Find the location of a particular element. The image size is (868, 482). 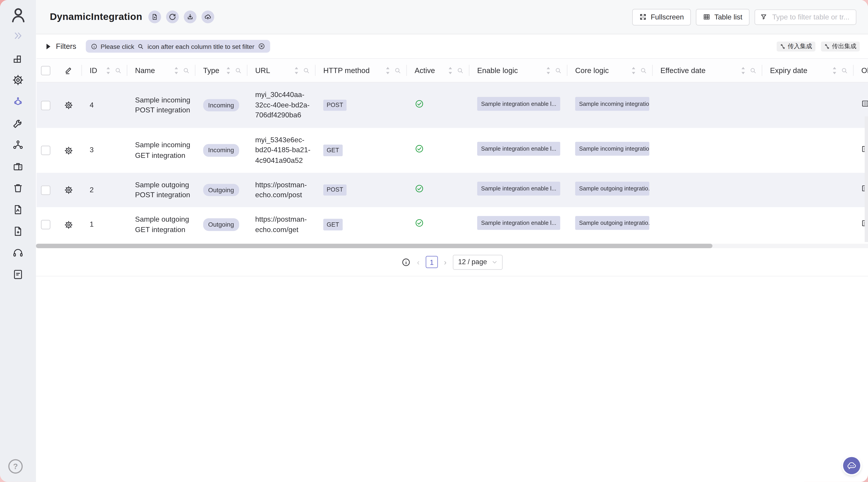

wrench-tools-icon is located at coordinates (18, 123).